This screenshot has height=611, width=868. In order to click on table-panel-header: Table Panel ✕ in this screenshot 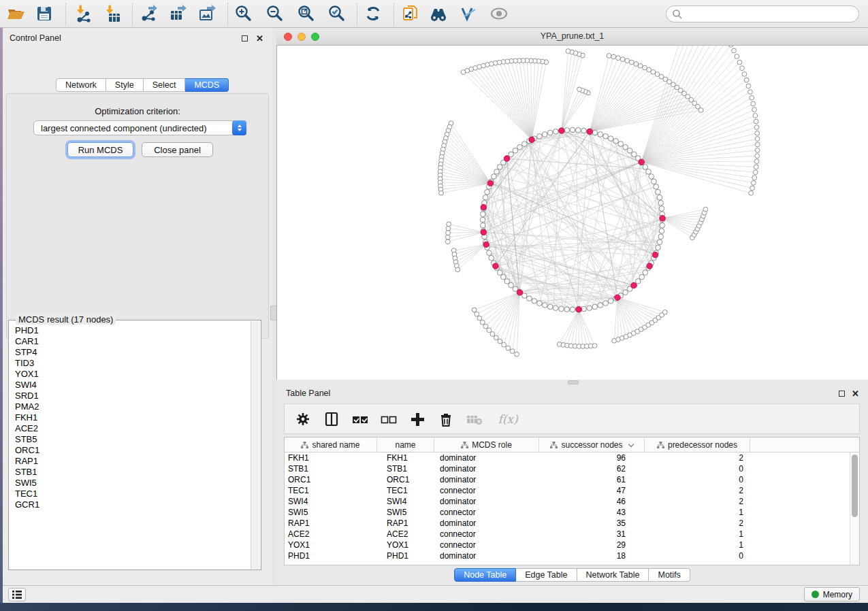, I will do `click(572, 394)`.